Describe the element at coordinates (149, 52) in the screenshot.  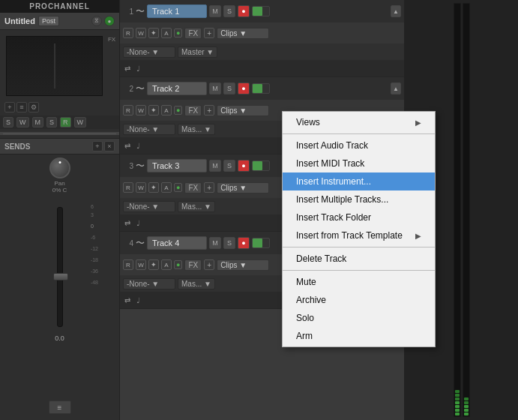
I see `none-dropdown-1: -None- ▼` at that location.